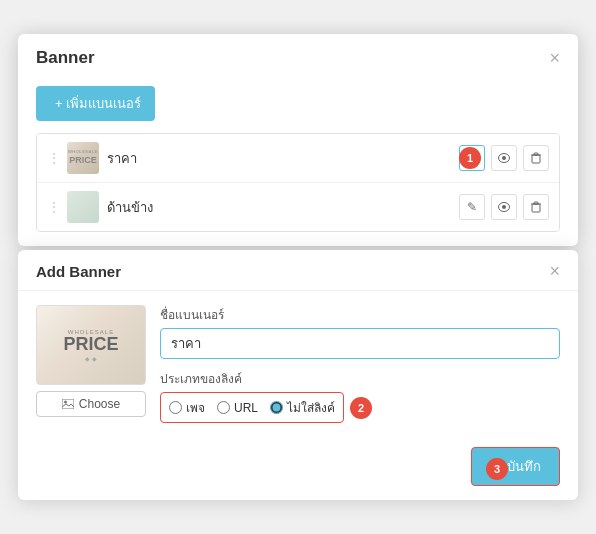  I want to click on banner-actions: 1 ✎, so click(504, 158).